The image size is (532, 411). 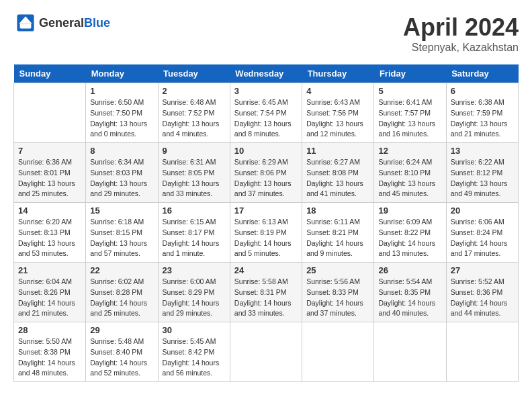 What do you see at coordinates (122, 352) in the screenshot?
I see `day-cell: 29Sunrise: 5:48 AMSunset: 8:40 PMDayligh…` at bounding box center [122, 352].